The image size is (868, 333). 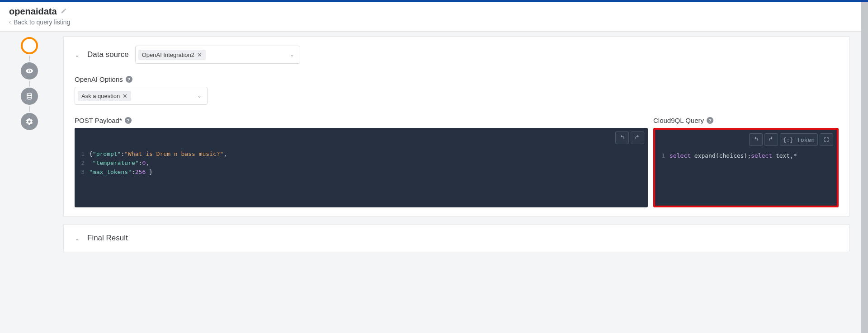 What do you see at coordinates (457, 238) in the screenshot?
I see `final-result-card: ⌄ Final Result` at bounding box center [457, 238].